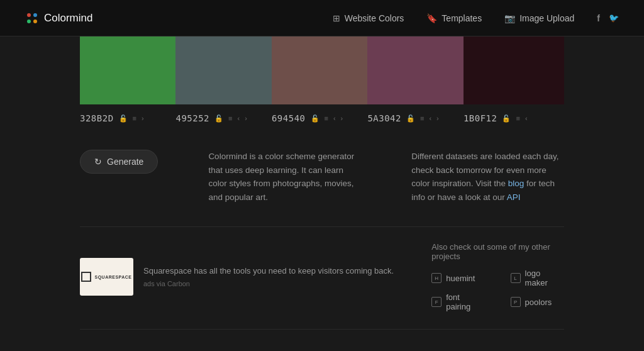  Describe the element at coordinates (498, 290) in the screenshot. I see `projects-grid: H huemint L logo maker F font pairing P …` at that location.